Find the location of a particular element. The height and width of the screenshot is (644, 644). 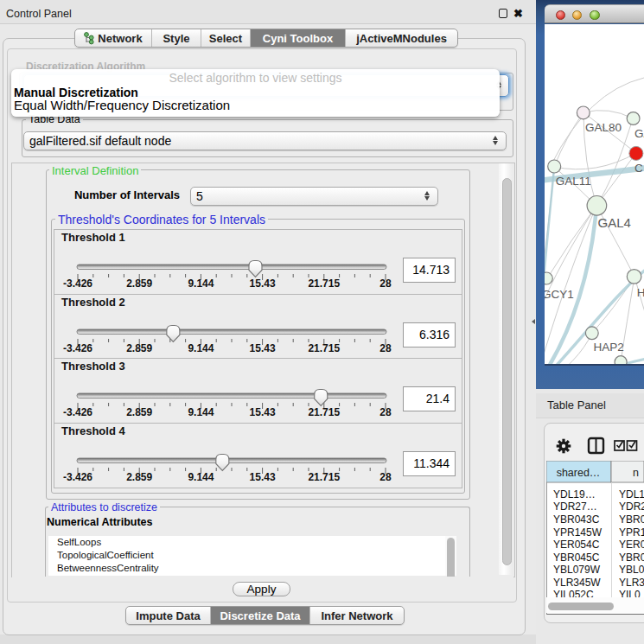

svg-text: shared… is located at coordinates (579, 473).